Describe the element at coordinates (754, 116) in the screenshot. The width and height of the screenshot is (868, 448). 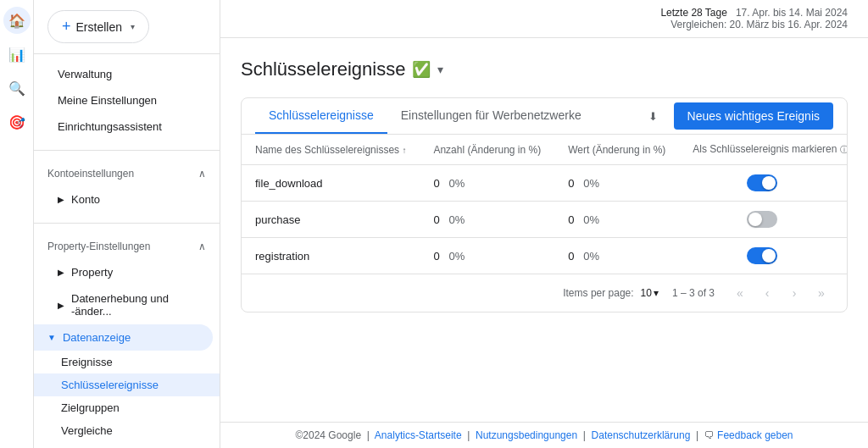
I see `new-event-btn-wrapper: Neues wichtiges Ereignis` at that location.